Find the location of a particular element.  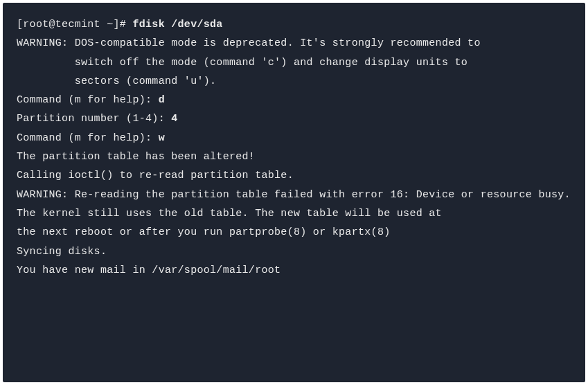

output-line: Calling ioctl() to re-read partition tab… is located at coordinates (294, 176).